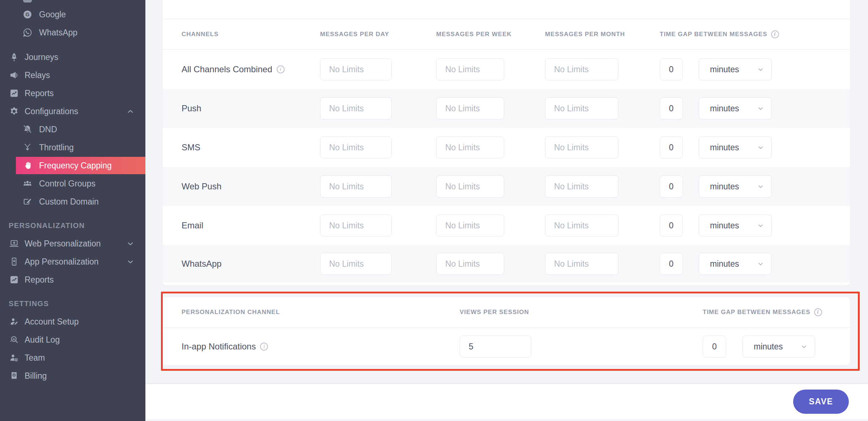 Image resolution: width=868 pixels, height=421 pixels. What do you see at coordinates (73, 129) in the screenshot?
I see `sidebar-item-dnd: DND` at bounding box center [73, 129].